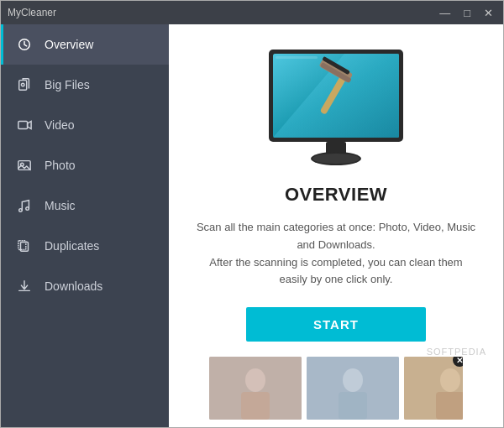 The image size is (504, 428). I want to click on monitor-illustration, so click(336, 112).